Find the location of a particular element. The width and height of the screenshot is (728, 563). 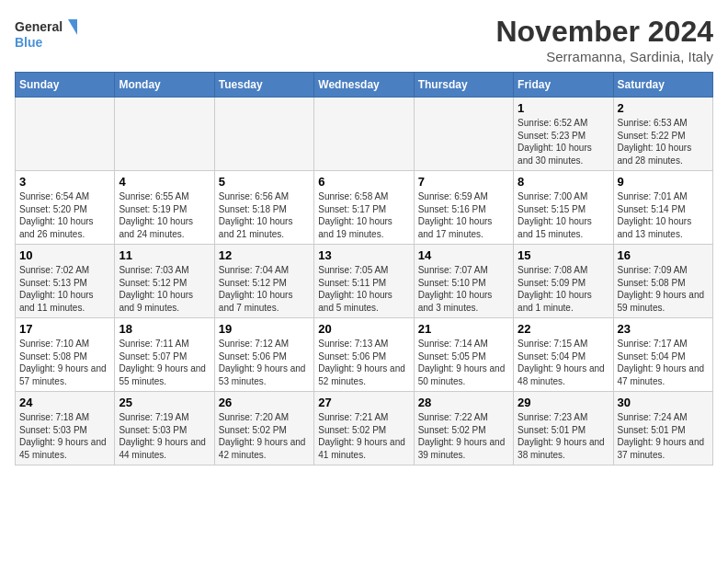

day-number: 30 is located at coordinates (664, 403).